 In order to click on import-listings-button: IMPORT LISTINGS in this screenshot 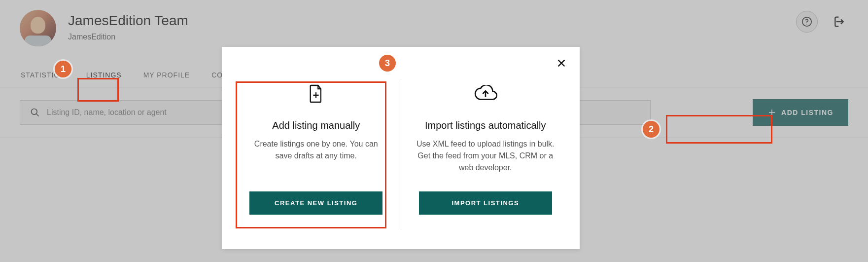, I will do `click(486, 203)`.